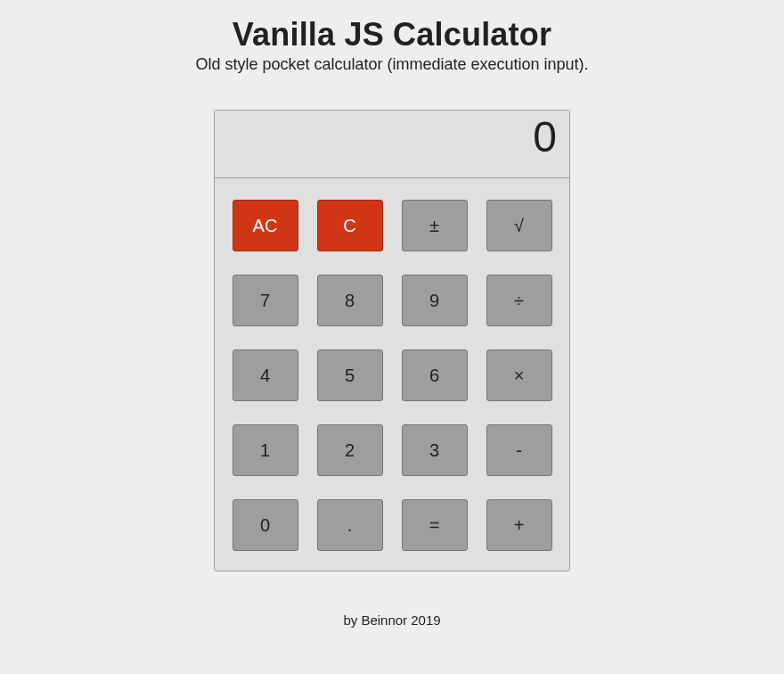 The image size is (784, 674). What do you see at coordinates (519, 226) in the screenshot?
I see `key-sqrt: √` at bounding box center [519, 226].